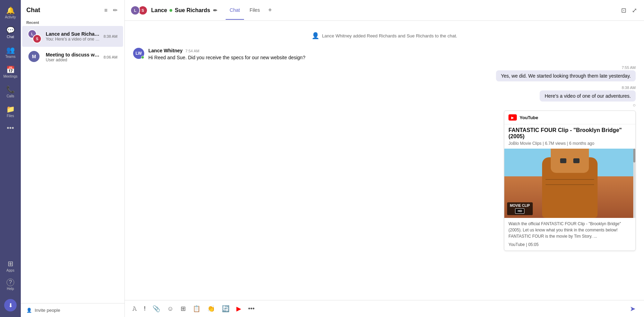 The image size is (644, 317). Describe the element at coordinates (570, 183) in the screenshot. I see `youtube-thumbnail: MOVIE CLIP HD` at that location.